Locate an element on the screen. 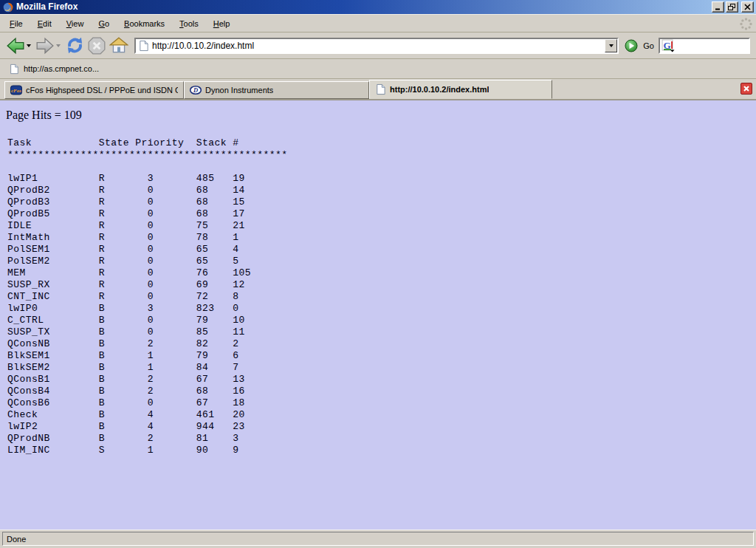 This screenshot has height=548, width=756. status-text: Done is located at coordinates (16, 539).